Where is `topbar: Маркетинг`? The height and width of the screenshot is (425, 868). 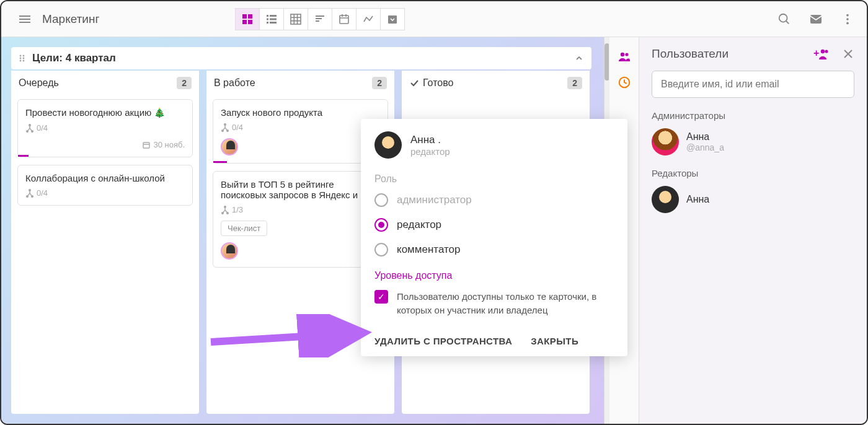
topbar: Маркетинг is located at coordinates (434, 19).